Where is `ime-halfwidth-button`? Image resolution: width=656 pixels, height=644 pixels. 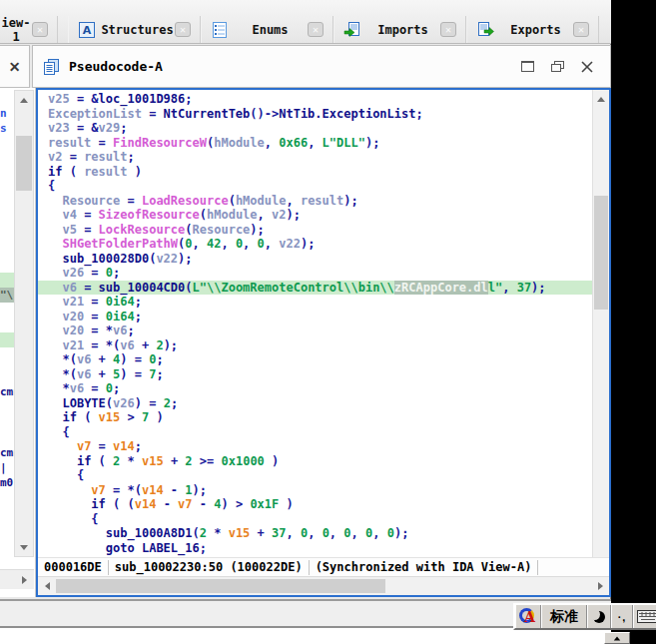 ime-halfwidth-button is located at coordinates (599, 617).